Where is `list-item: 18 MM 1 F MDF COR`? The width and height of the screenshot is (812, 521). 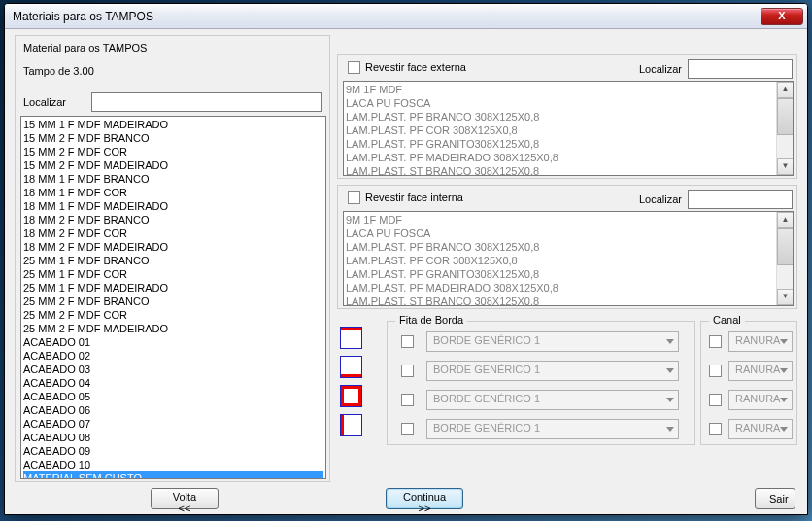 list-item: 18 MM 1 F MDF COR is located at coordinates (173, 192).